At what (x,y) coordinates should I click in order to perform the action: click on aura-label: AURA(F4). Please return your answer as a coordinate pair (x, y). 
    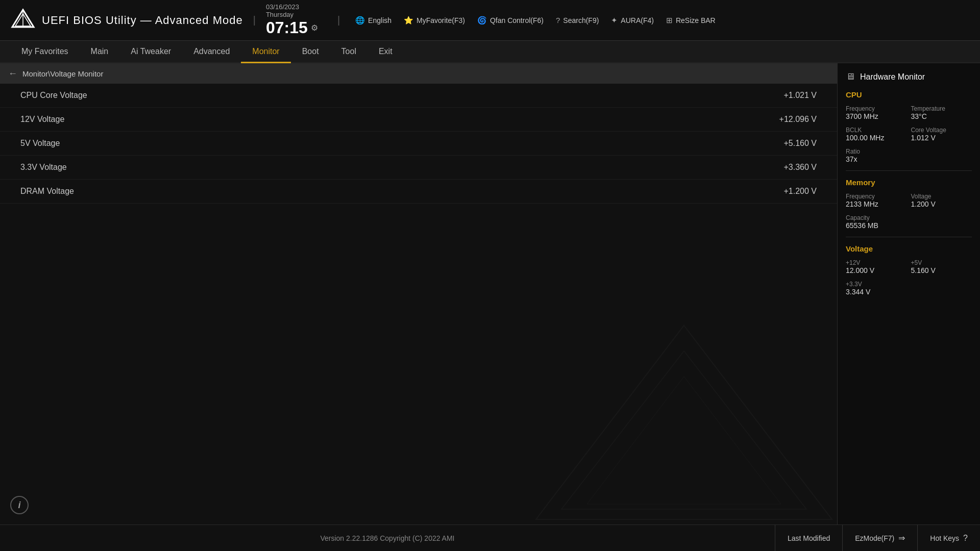
    Looking at the image, I should click on (637, 20).